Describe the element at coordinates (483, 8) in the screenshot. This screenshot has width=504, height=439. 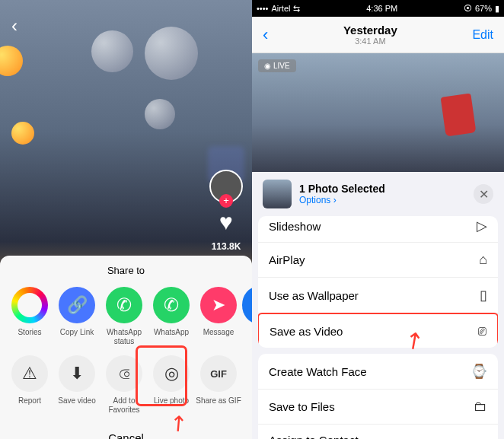
I see `battery-percent: 67%` at that location.